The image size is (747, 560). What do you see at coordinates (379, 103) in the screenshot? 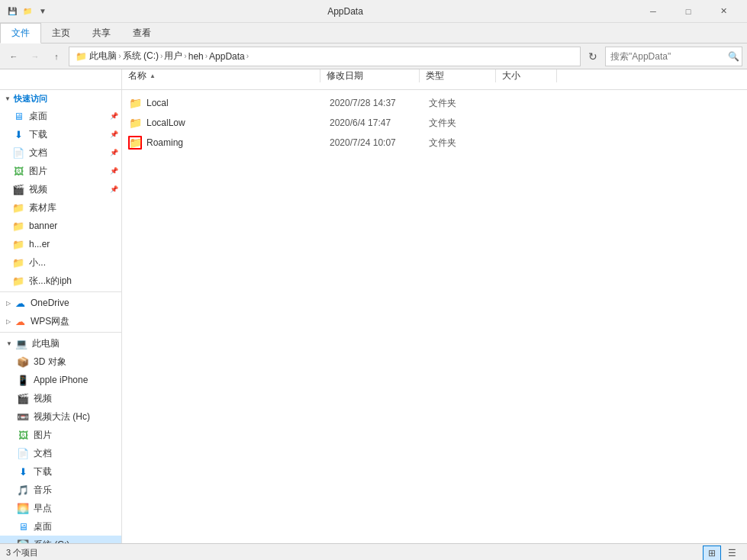
I see `file-date-local: 2020/7/28 14:37` at bounding box center [379, 103].